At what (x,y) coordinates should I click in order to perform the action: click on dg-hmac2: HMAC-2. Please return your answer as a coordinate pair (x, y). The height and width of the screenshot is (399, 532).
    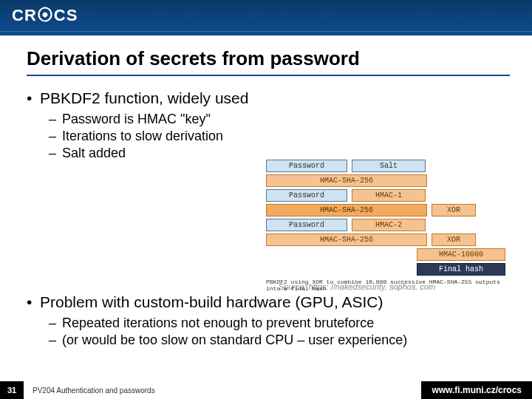
    Looking at the image, I should click on (389, 225).